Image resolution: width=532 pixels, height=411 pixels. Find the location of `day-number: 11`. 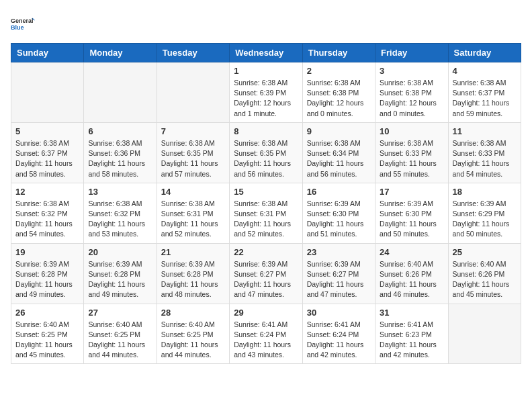

day-number: 11 is located at coordinates (485, 132).